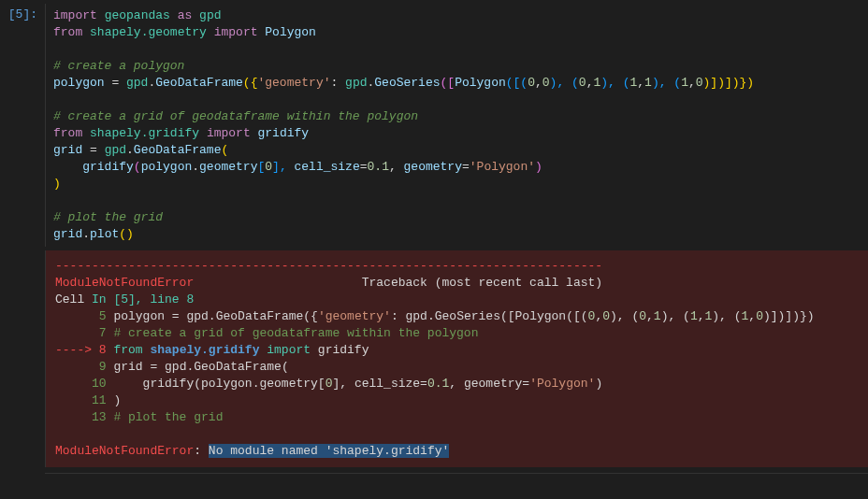 The width and height of the screenshot is (868, 499). Describe the element at coordinates (456, 350) in the screenshot. I see `traceback-line-current: ----> 8 from shapely.gridify import grid…` at that location.